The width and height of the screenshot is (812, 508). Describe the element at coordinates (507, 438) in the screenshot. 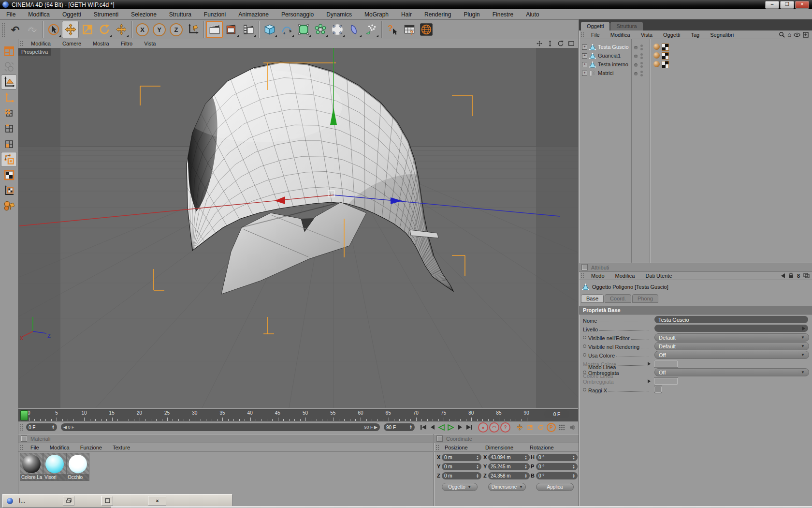

I see `coordinates-header: Coordinate` at that location.